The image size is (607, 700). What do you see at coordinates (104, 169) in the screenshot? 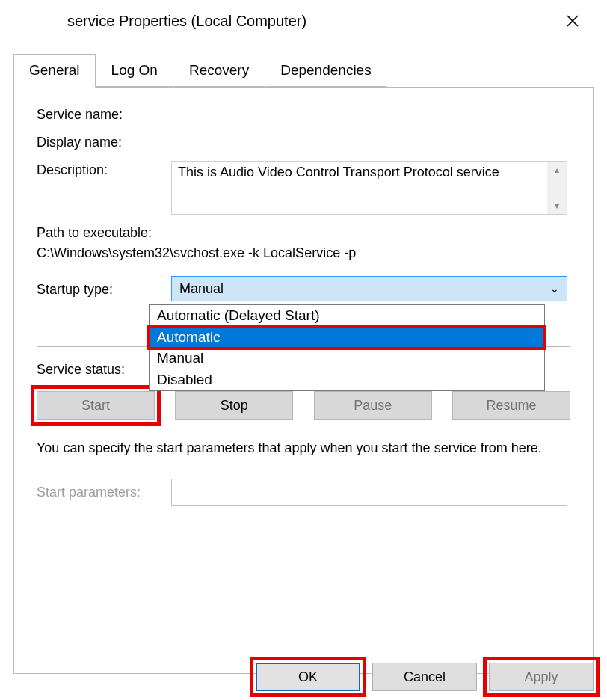
I see `description-label: Description:` at bounding box center [104, 169].